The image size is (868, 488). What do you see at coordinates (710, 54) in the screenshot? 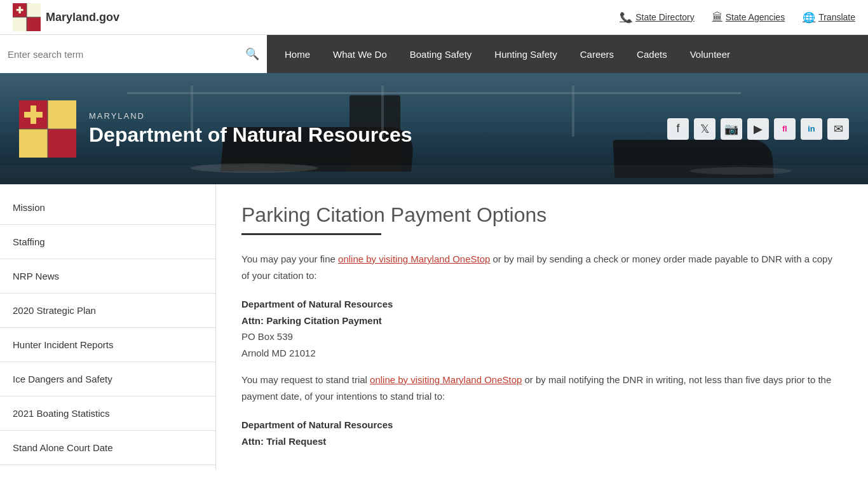
I see `nav-volunteer: Volunteer` at bounding box center [710, 54].